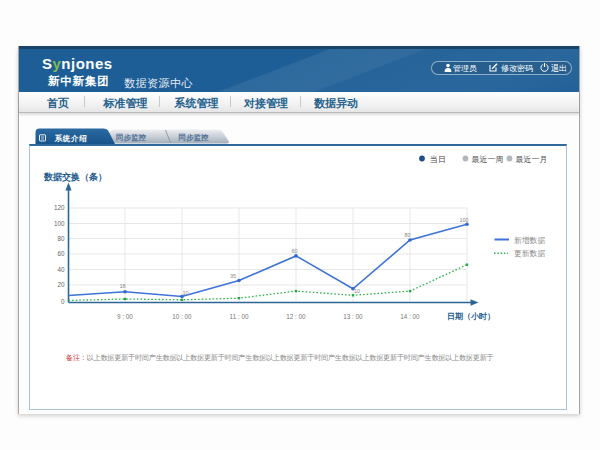  What do you see at coordinates (488, 160) in the screenshot?
I see `svg-text: 最近一周` at bounding box center [488, 160].